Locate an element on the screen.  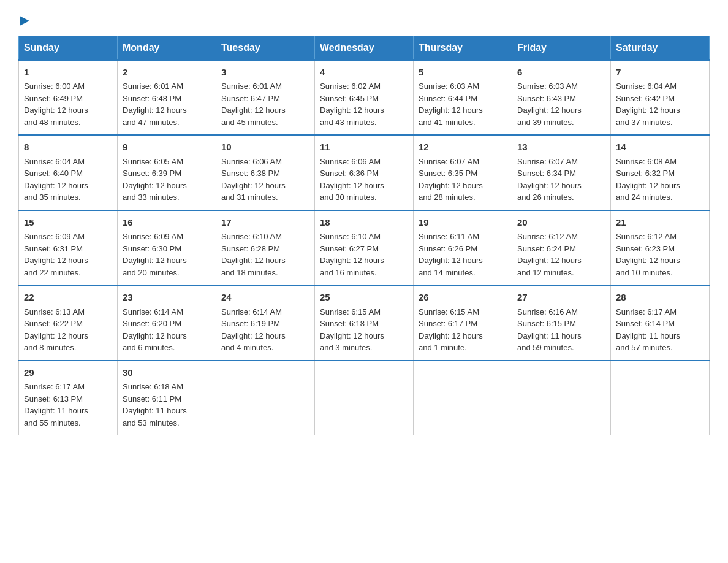
calendar-cell: 28Sunrise: 6:17 AMSunset: 6:14 PMDayligh… is located at coordinates (661, 323).